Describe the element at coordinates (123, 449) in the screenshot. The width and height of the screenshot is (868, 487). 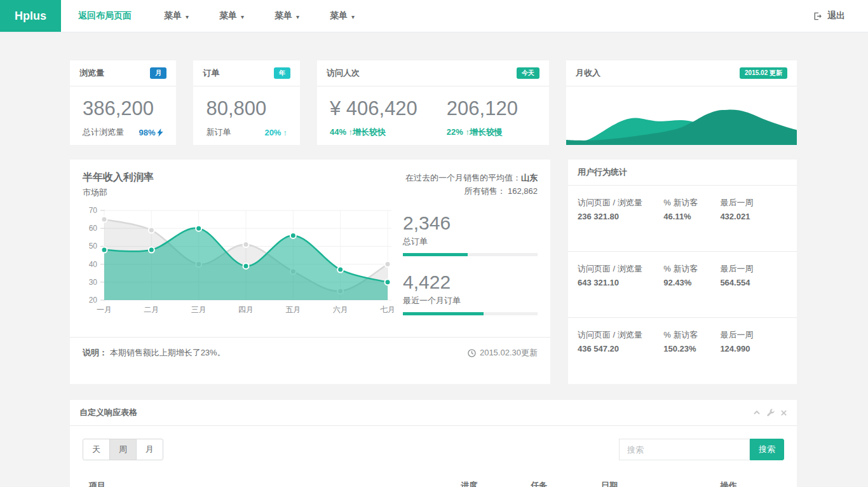
I see `range-button-week: 周` at that location.